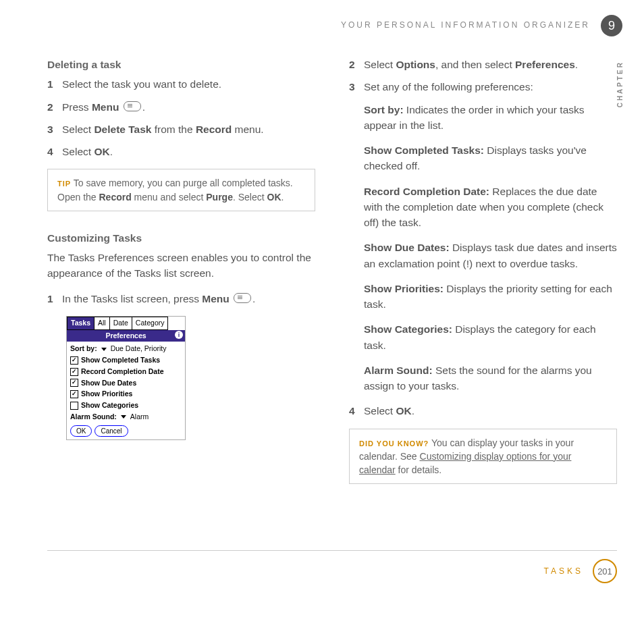 This screenshot has height=644, width=644. I want to click on checkbox-record-completion: ✓Record Completion Date, so click(126, 372).